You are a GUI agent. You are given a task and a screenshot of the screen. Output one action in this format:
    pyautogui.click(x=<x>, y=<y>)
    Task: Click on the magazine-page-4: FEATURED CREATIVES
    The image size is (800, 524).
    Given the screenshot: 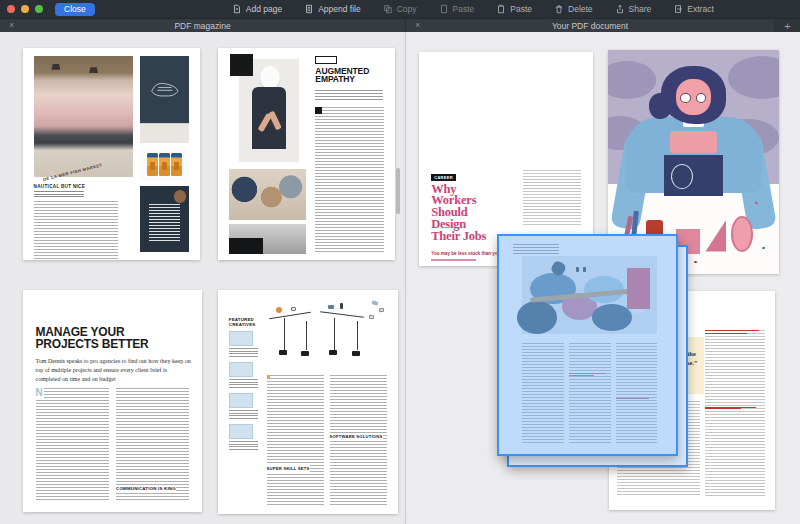 What is the action you would take?
    pyautogui.click(x=308, y=402)
    